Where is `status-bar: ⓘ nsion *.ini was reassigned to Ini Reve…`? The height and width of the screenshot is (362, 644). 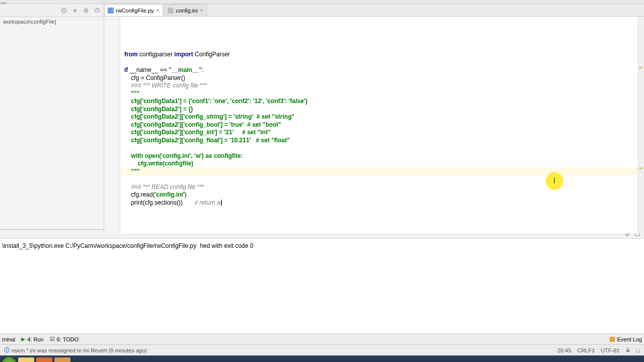 status-bar: ⓘ nsion *.ini was reassigned to Ini Reve… is located at coordinates (322, 350).